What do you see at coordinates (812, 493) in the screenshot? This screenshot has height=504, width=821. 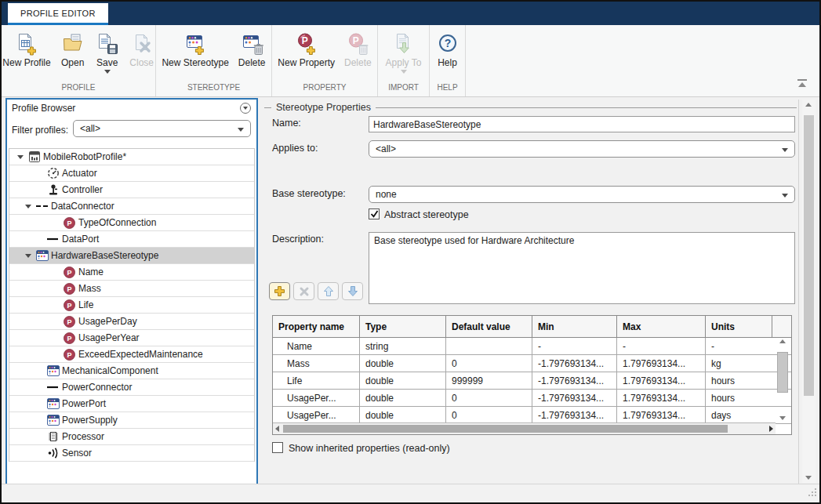 I see `resize-grip` at bounding box center [812, 493].